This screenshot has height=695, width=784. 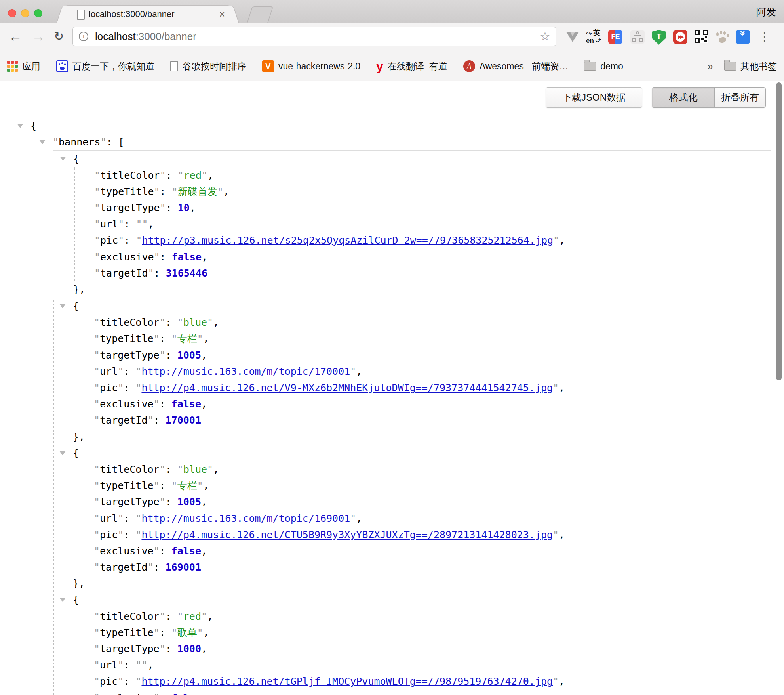 What do you see at coordinates (593, 37) in the screenshot?
I see `translate-extension-icon: ↷ 英 en ↶` at bounding box center [593, 37].